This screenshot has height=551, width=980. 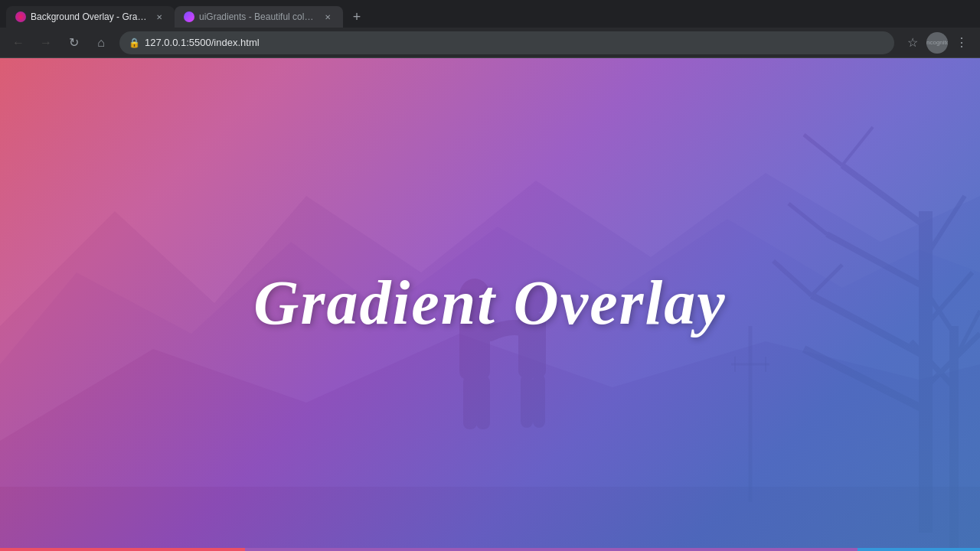 What do you see at coordinates (490, 303) in the screenshot?
I see `overlay-title: Gradient Overlay` at bounding box center [490, 303].